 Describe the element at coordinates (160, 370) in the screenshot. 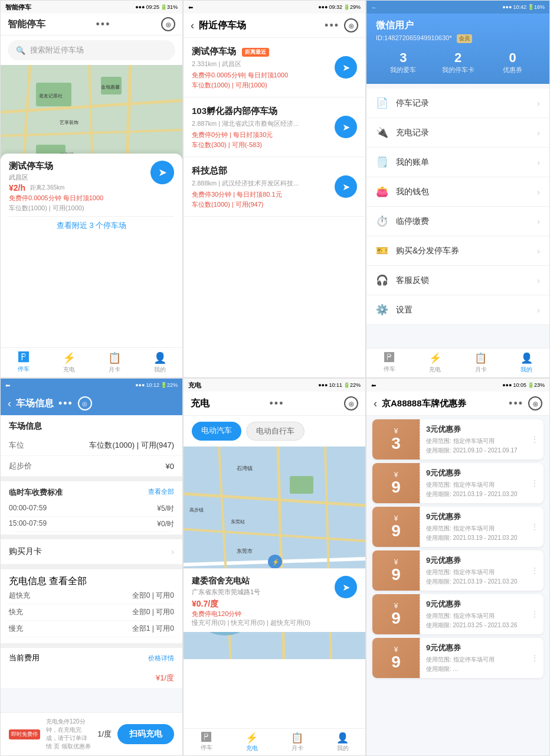

I see `nav-mine-label: 我的` at that location.